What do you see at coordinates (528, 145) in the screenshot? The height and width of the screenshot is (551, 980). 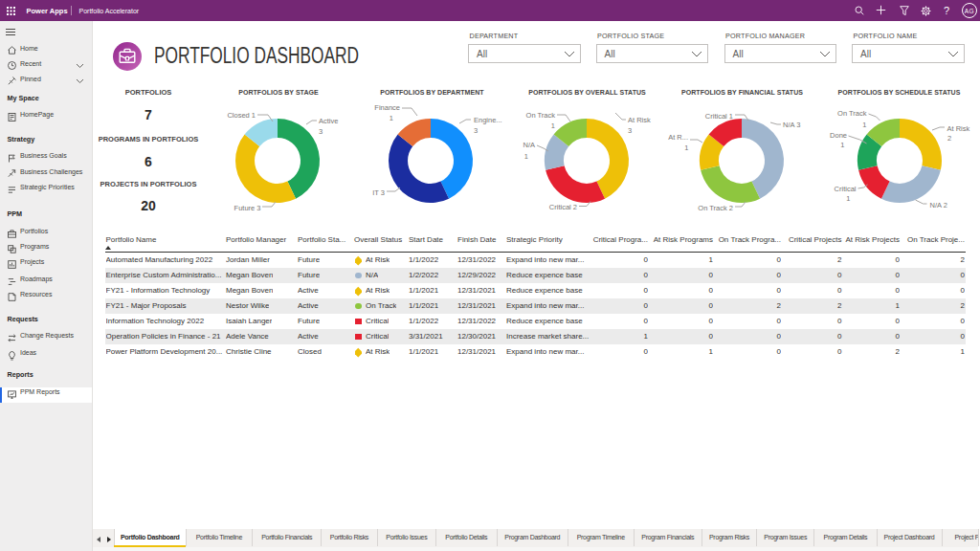 I see `svg-text: N/A` at bounding box center [528, 145].